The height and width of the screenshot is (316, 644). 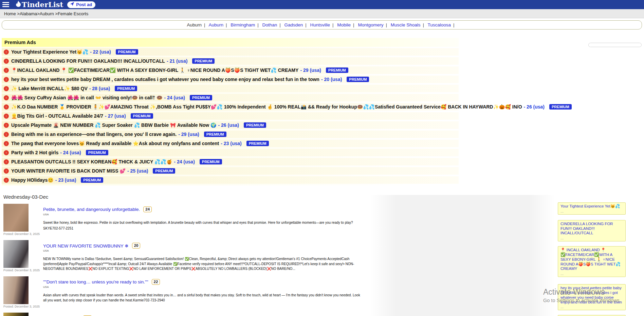 What do you see at coordinates (22, 270) in the screenshot?
I see `posted-date: Posted: December 3, 2025` at bounding box center [22, 270].